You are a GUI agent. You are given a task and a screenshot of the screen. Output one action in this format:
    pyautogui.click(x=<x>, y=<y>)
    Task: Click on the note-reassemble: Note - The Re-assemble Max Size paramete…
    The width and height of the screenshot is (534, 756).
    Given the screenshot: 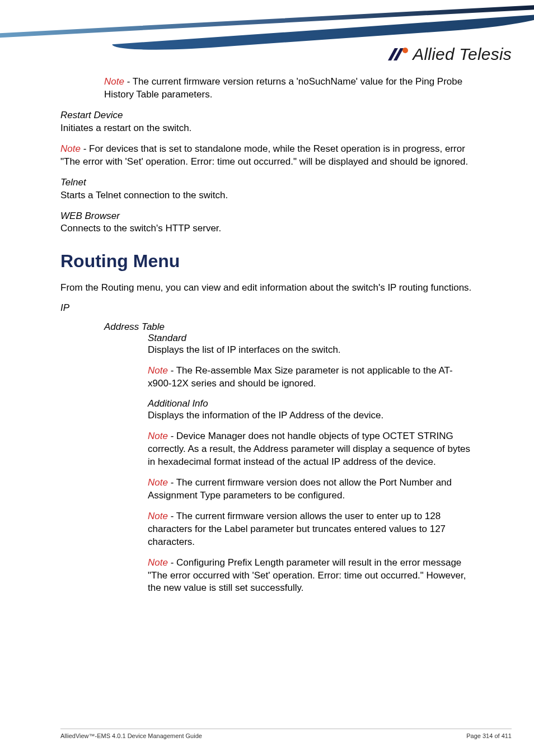 What is the action you would take?
    pyautogui.click(x=311, y=377)
    